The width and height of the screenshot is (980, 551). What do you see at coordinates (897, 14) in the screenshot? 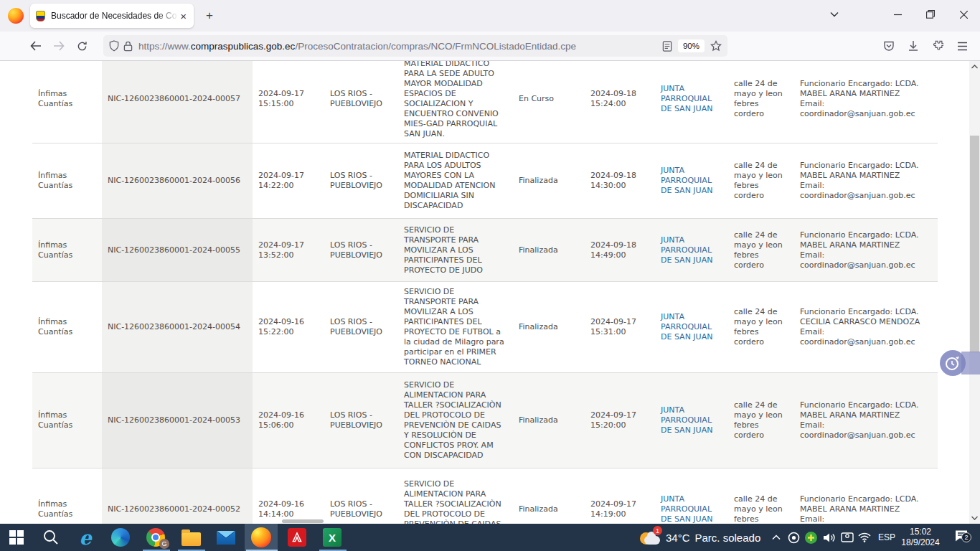
I see `minimize-button` at bounding box center [897, 14].